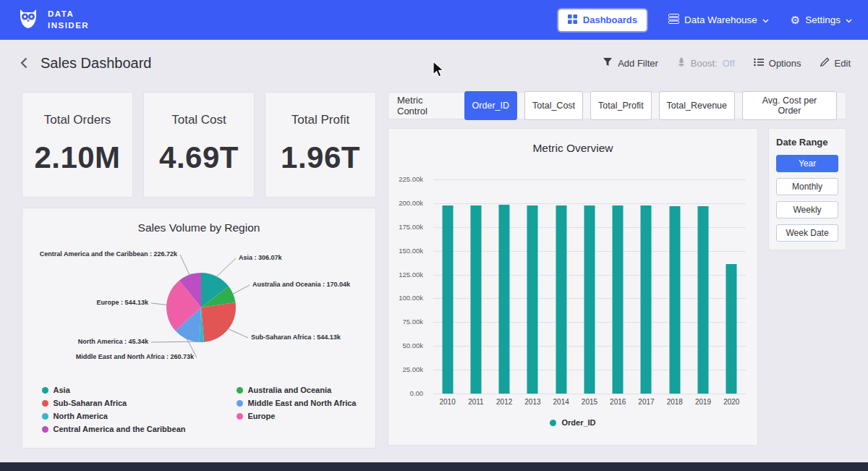 The width and height of the screenshot is (868, 471). What do you see at coordinates (674, 287) in the screenshot?
I see `bar-column-2018` at bounding box center [674, 287].